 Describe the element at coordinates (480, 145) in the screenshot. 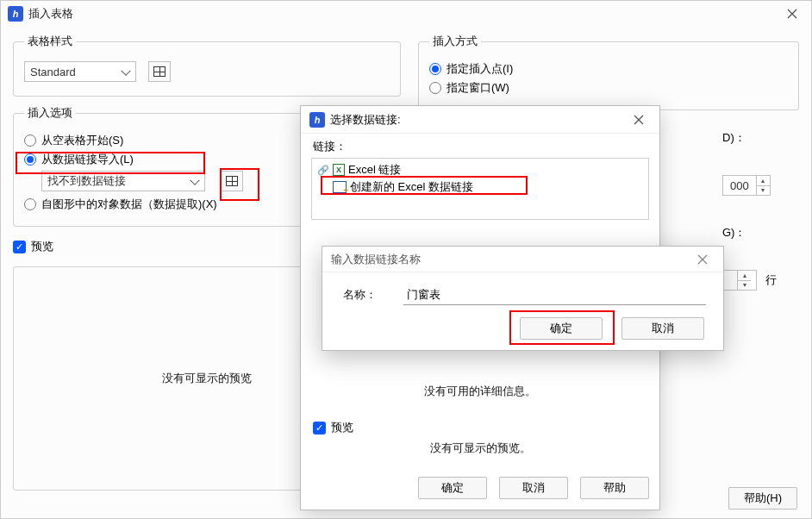

I see `link-section-label: 链接：` at that location.